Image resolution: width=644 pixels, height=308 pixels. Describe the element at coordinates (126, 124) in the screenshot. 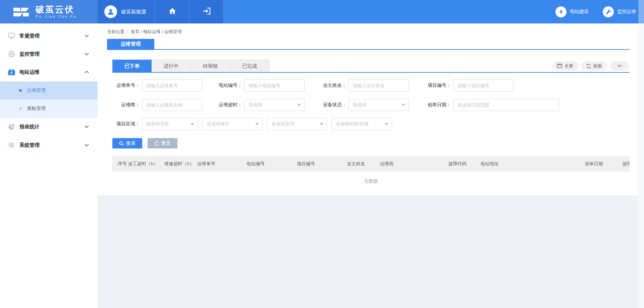

I see `field-label: 项目区域：` at that location.